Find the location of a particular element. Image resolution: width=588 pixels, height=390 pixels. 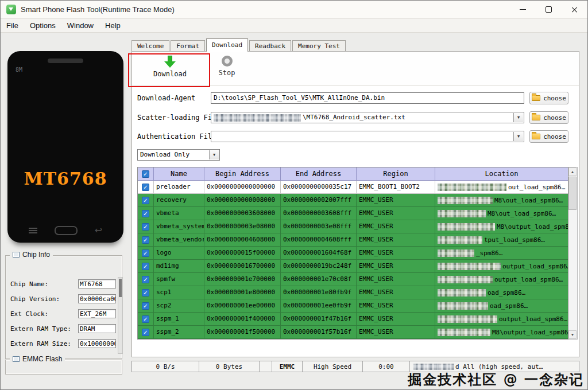

partition-row: ✓scp10x000000001e8000000x000000001e80fb9… is located at coordinates (353, 292).